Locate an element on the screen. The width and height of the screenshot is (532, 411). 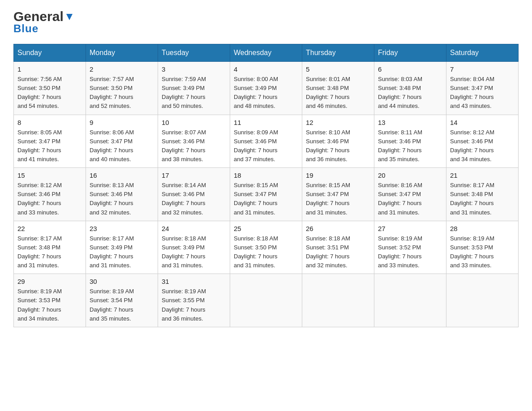
calendar-cell: 15 Sunrise: 8:12 AM Sunset: 3:46 PM Dayl… is located at coordinates (50, 194).